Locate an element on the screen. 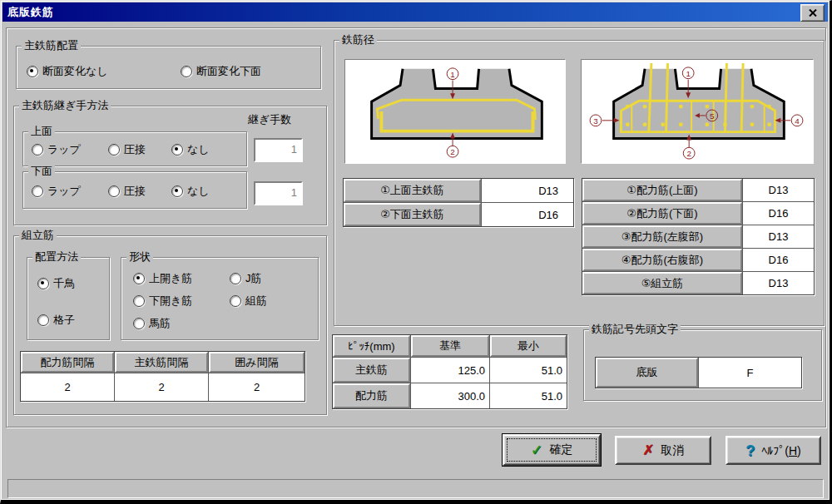 The image size is (832, 504). help-button-label: ﾍﾙﾌﾟ(H) is located at coordinates (780, 451).